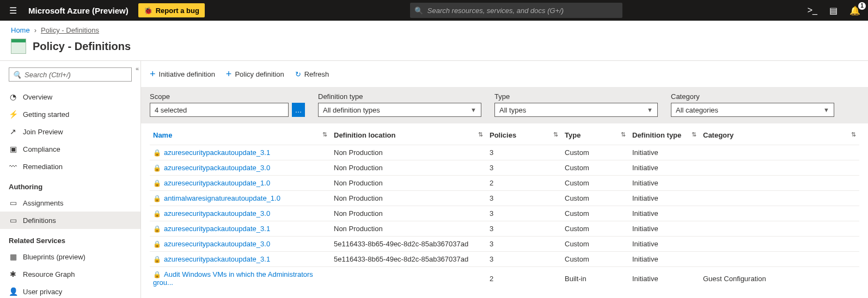 The width and height of the screenshot is (868, 298). Describe the element at coordinates (13, 274) in the screenshot. I see `related-icon: ✱` at that location.